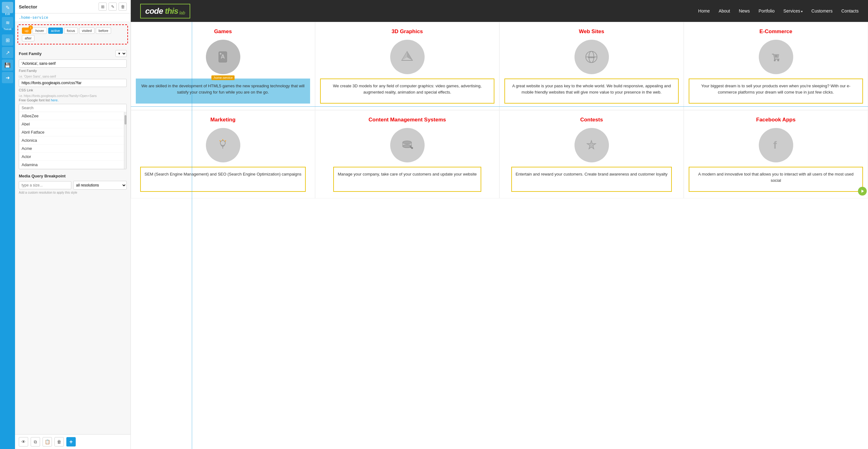 This screenshot has height=449, width=868. I want to click on font-family-dropdown: ▾, so click(121, 54).